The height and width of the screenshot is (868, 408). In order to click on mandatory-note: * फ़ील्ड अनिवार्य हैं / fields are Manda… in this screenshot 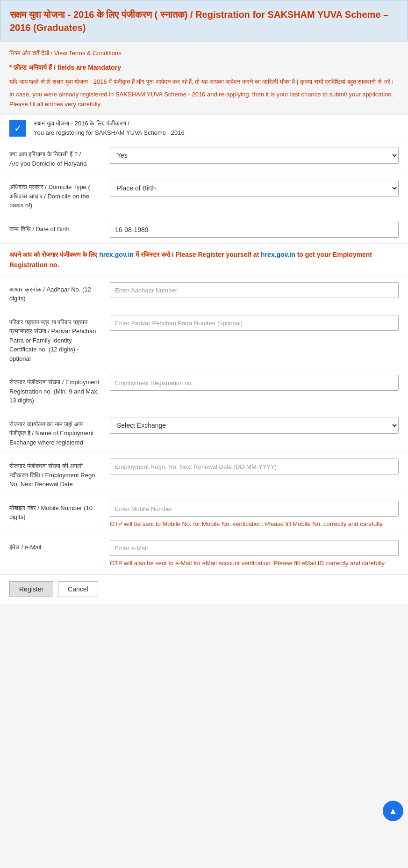, I will do `click(204, 68)`.